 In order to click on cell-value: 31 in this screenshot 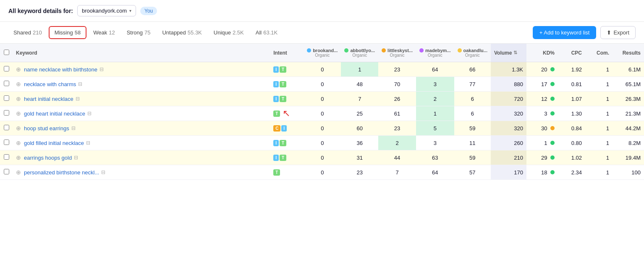, I will do `click(359, 158)`.